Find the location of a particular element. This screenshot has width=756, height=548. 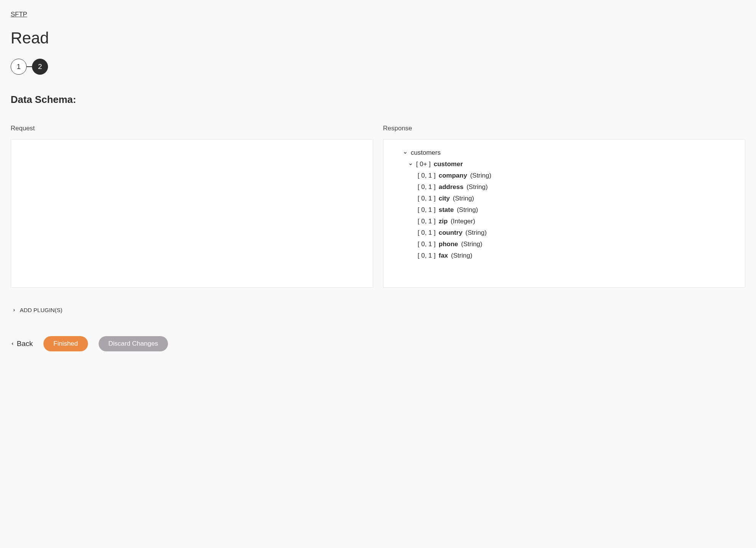

tree-node-type: (Integer) is located at coordinates (463, 221).